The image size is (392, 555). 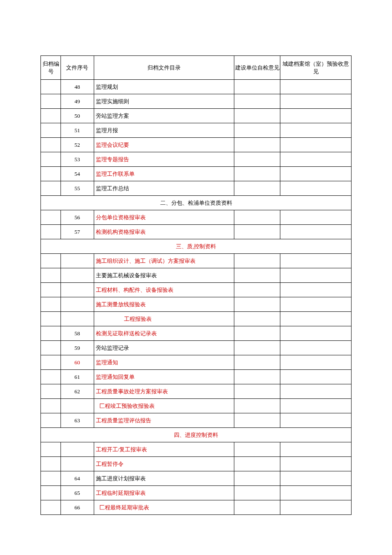 What do you see at coordinates (316, 68) in the screenshot?
I see `col-pre-accept: 城建档案馆（室）预验收意见` at bounding box center [316, 68].